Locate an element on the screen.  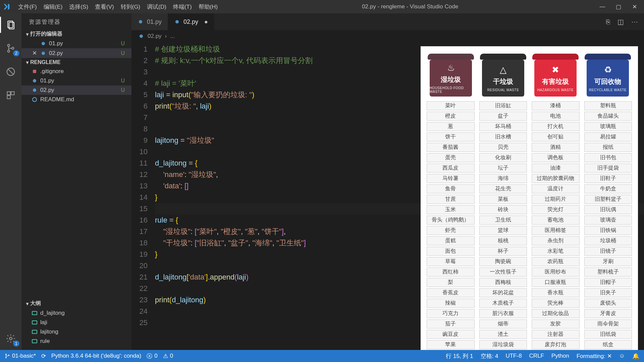
trash-item-cell: 旧夹子 is located at coordinates (608, 293).